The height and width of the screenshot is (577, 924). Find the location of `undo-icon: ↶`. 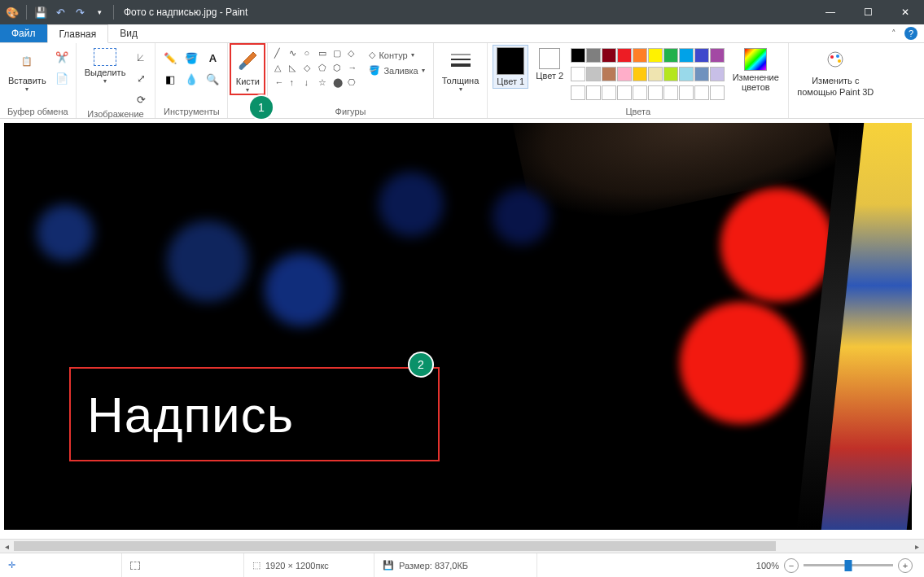

undo-icon: ↶ is located at coordinates (60, 12).